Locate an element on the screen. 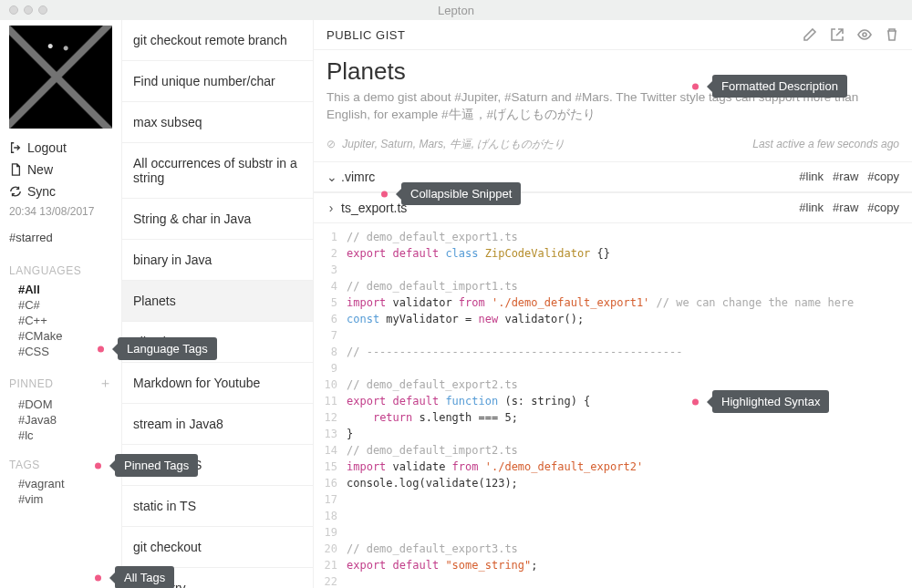 The height and width of the screenshot is (588, 912). code-line: 3 is located at coordinates (613, 270).